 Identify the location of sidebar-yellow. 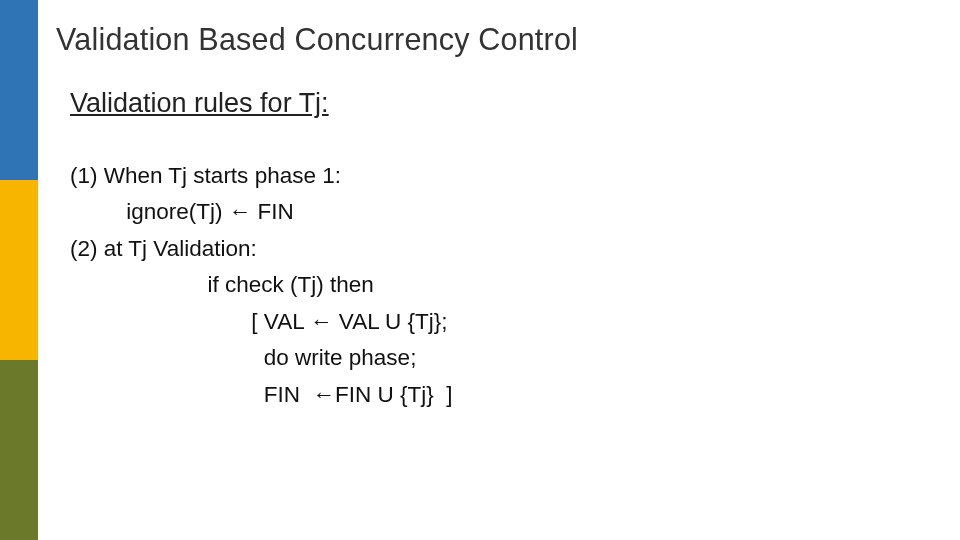
(19, 270).